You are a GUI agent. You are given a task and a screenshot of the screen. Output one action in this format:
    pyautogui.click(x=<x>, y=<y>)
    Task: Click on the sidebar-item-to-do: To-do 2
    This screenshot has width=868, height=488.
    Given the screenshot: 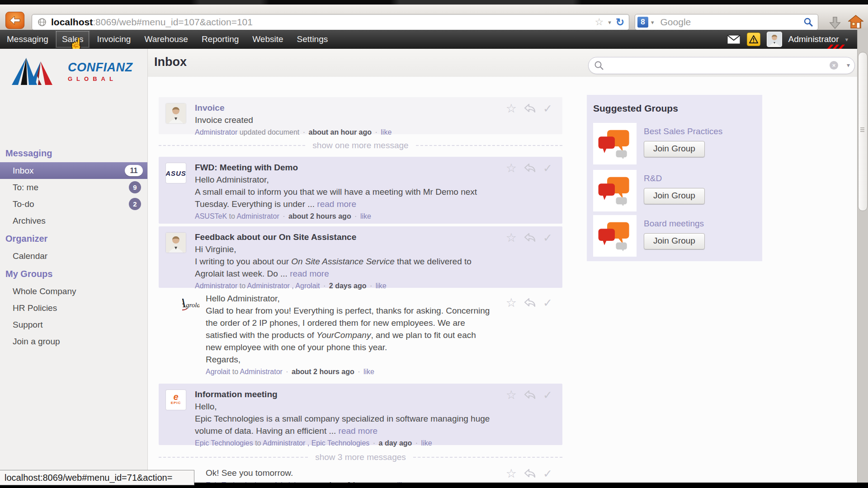 What is the action you would take?
    pyautogui.click(x=74, y=204)
    